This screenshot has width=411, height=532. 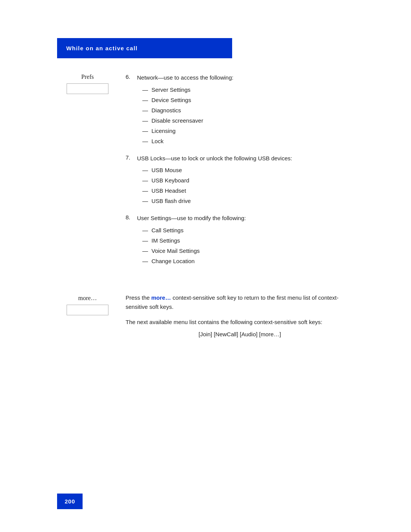 What do you see at coordinates (166, 110) in the screenshot?
I see `sub-item-text: Diagnostics` at bounding box center [166, 110].